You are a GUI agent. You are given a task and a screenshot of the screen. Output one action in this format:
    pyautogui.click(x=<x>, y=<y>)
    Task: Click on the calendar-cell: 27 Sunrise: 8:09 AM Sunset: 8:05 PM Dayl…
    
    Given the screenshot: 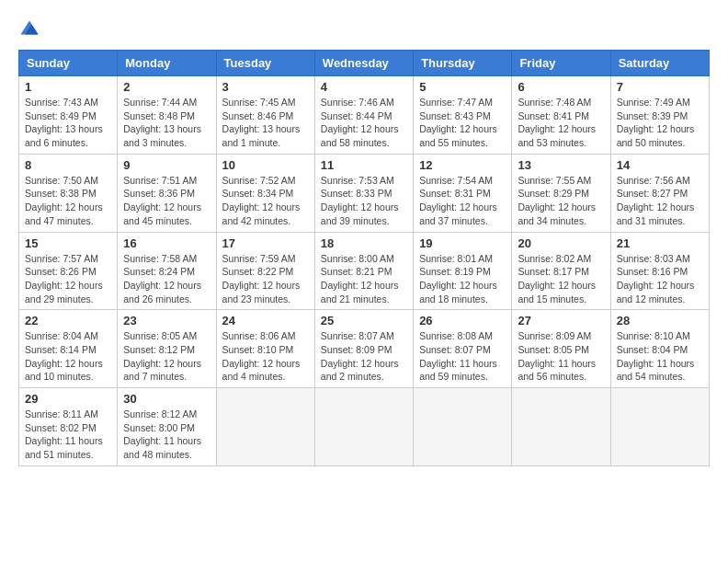 What is the action you would take?
    pyautogui.click(x=561, y=350)
    